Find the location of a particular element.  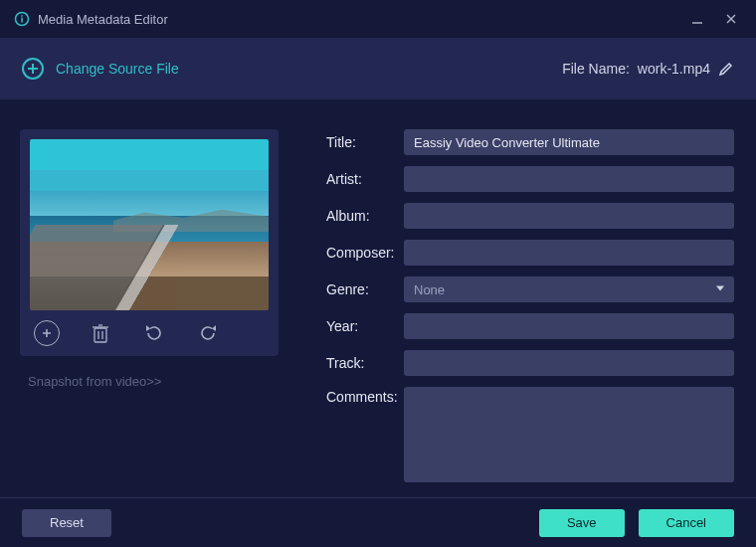

genre-select: None is located at coordinates (569, 289).